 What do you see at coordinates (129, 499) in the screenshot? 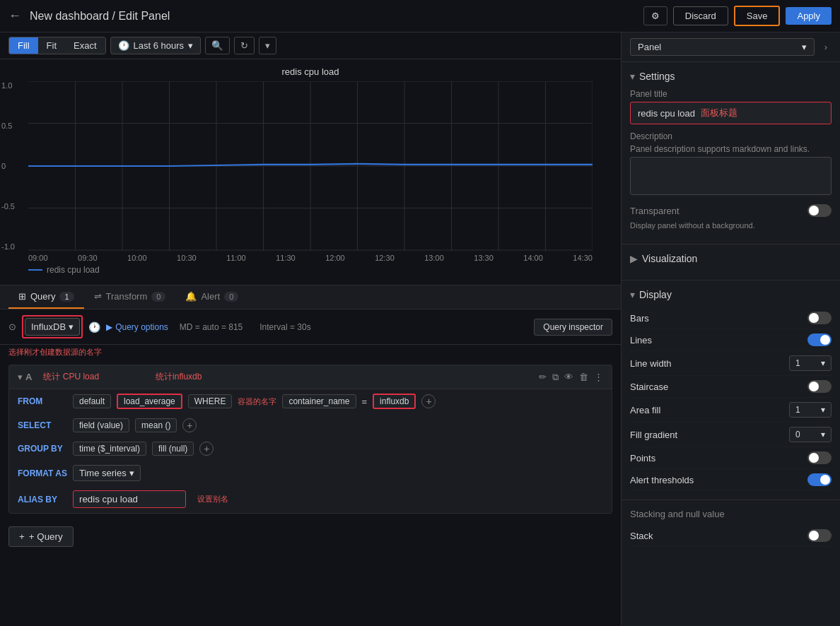
I see `alias-input` at bounding box center [129, 499].